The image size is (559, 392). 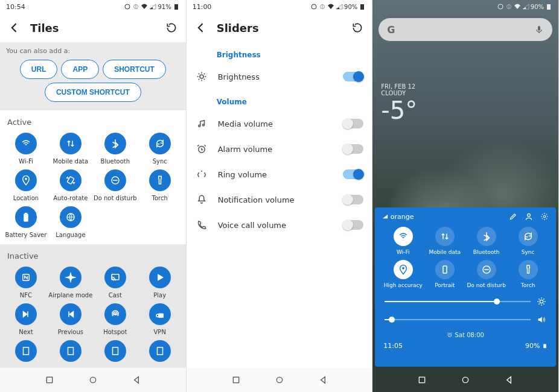 I want to click on row-voice-call-volume: Voice call volume, so click(x=280, y=225).